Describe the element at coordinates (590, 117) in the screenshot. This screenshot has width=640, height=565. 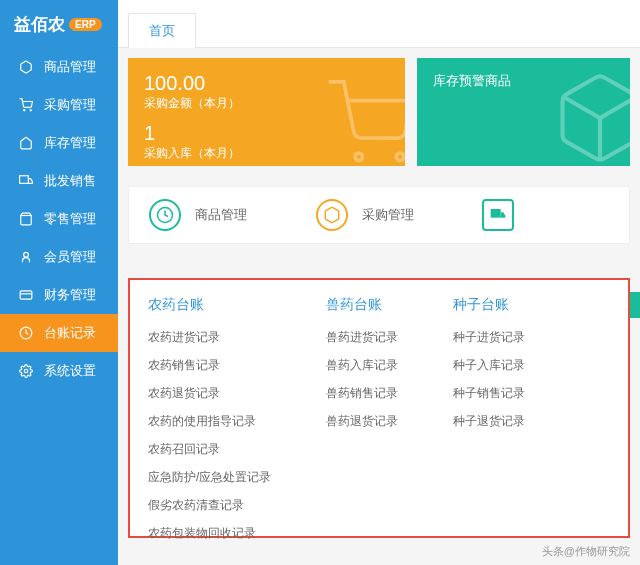
I see `boxes-bg-icon` at that location.